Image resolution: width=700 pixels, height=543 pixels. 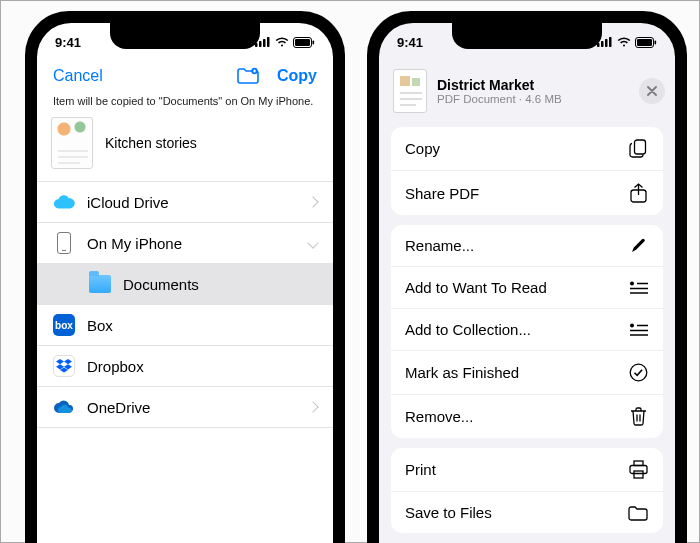 What do you see at coordinates (527, 149) in the screenshot?
I see `menu-item-copy: Copy` at bounding box center [527, 149].